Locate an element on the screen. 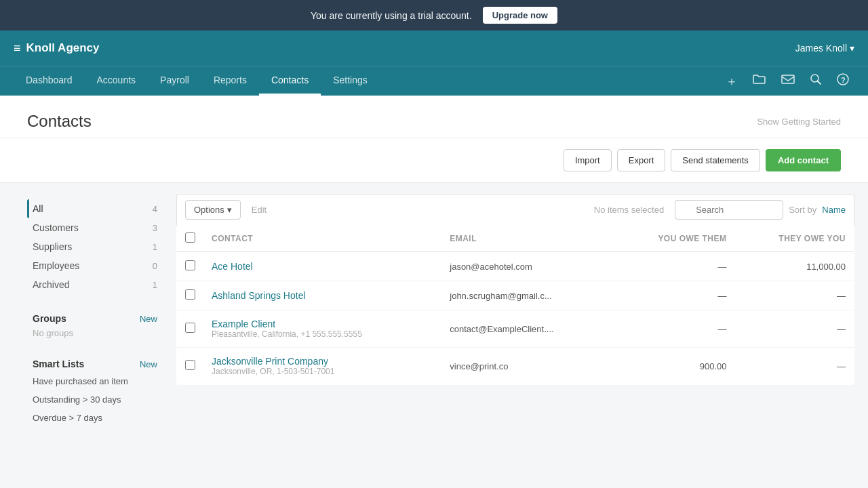 This screenshot has height=488, width=868. sub-nav-icons: ＋ ? is located at coordinates (787, 81).